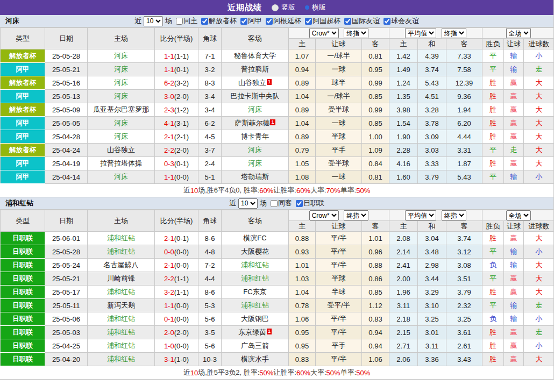  I want to click on odds-home-cell: 1.04, so click(302, 124).